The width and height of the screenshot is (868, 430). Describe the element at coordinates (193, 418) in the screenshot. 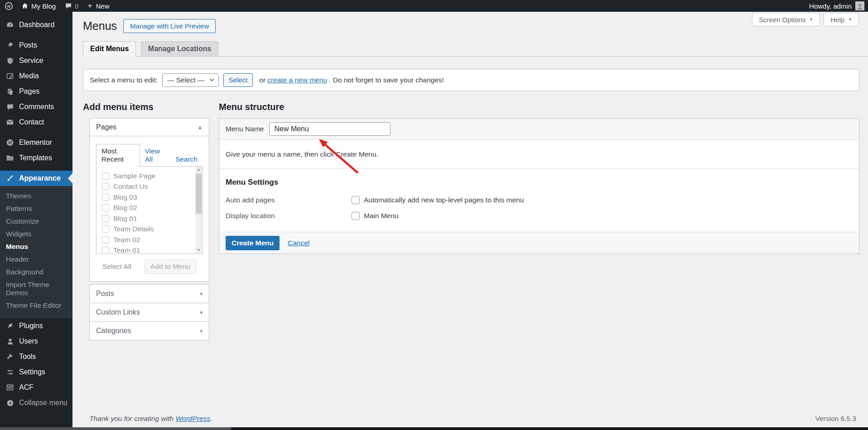

I see `wordpress-link: WordPress` at that location.